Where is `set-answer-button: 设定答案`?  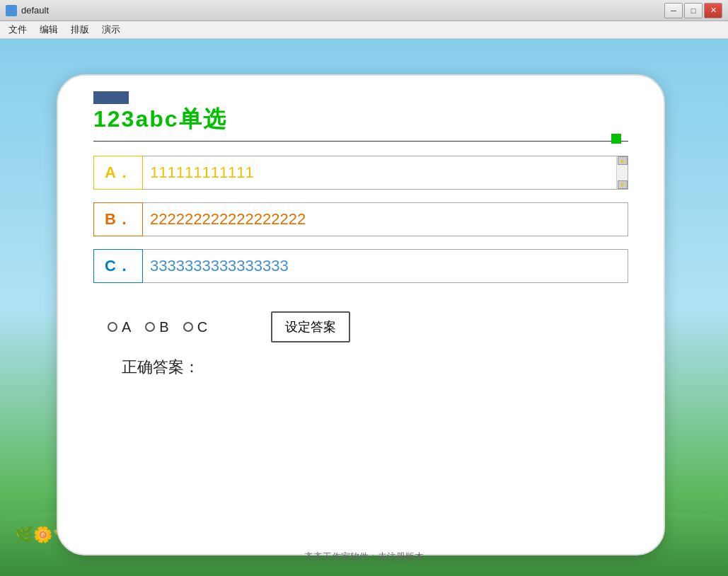
set-answer-button: 设定答案 is located at coordinates (311, 327).